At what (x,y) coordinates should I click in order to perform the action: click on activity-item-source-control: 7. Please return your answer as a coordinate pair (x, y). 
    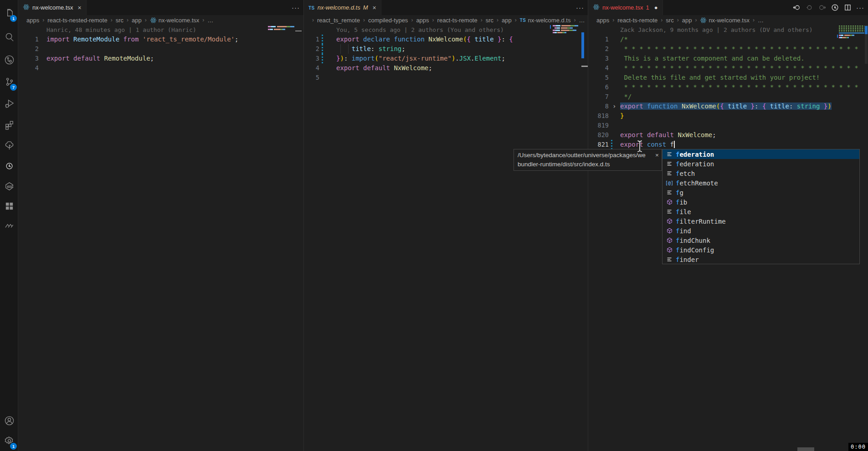
    Looking at the image, I should click on (9, 82).